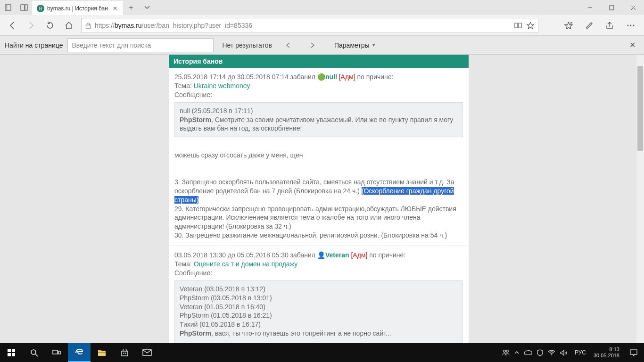 This screenshot has width=644, height=362. What do you see at coordinates (631, 25) in the screenshot?
I see `more-icon` at bounding box center [631, 25].